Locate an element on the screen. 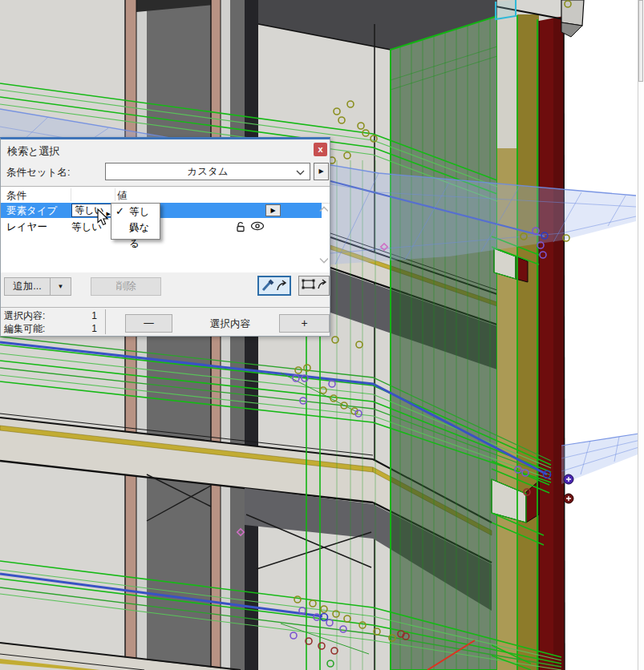 Image resolution: width=644 pixels, height=670 pixels. scrollbar-thumb is located at coordinates (641, 41).